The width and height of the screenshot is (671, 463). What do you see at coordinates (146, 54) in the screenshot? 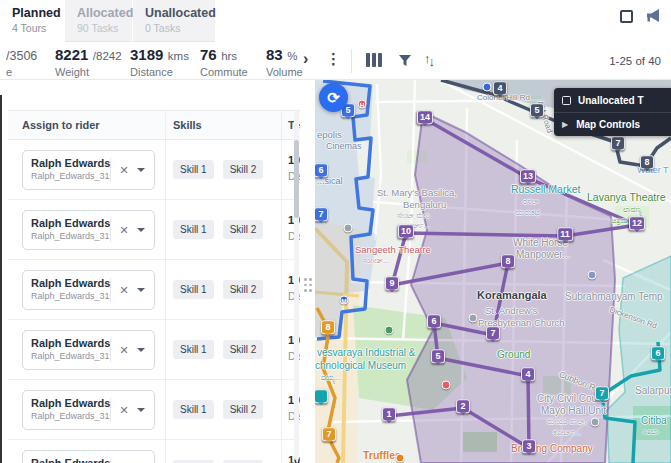
I see `stat-value: 3189` at bounding box center [146, 54].